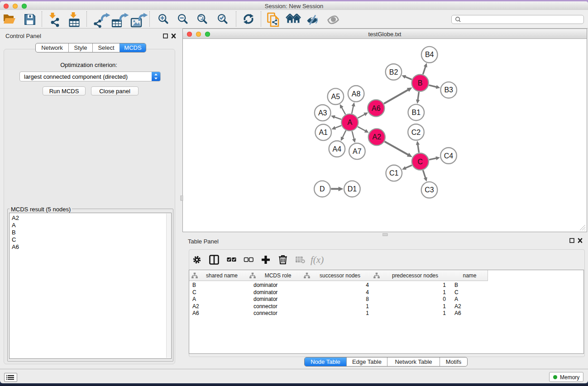 Image resolution: width=588 pixels, height=386 pixels. What do you see at coordinates (352, 189) in the screenshot?
I see `svg-text: D1` at bounding box center [352, 189].